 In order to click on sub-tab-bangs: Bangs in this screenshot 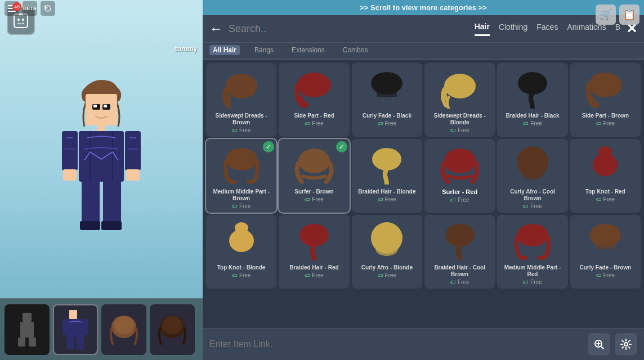, I will do `click(264, 50)`.